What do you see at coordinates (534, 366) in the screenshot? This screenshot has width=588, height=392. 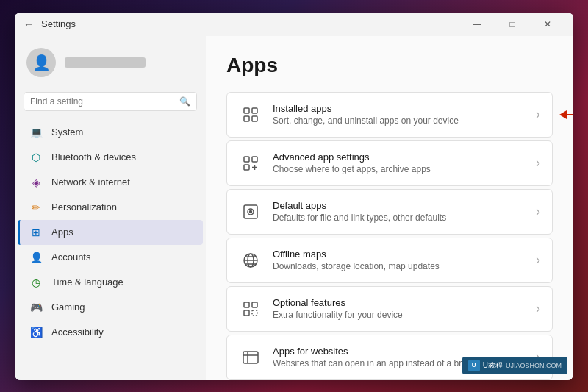 I see `watermark-subtext: UJIAOSHON.COM` at bounding box center [534, 366].